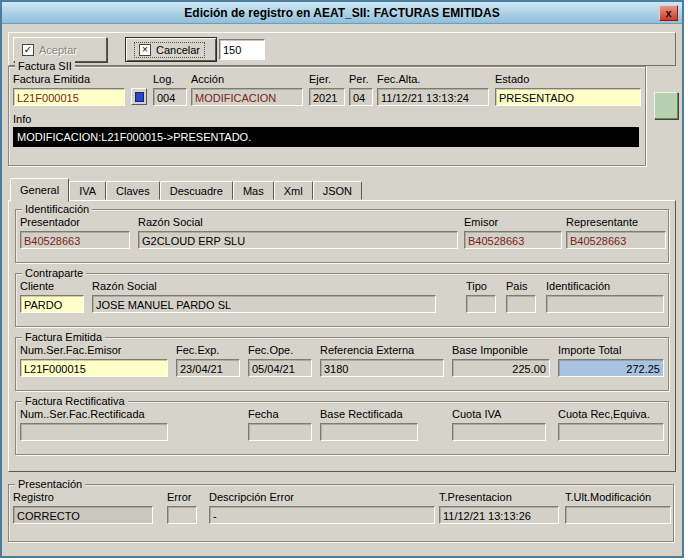 This screenshot has width=688, height=560. Describe the element at coordinates (280, 415) in the screenshot. I see `fecha-label: Fecha` at that location.